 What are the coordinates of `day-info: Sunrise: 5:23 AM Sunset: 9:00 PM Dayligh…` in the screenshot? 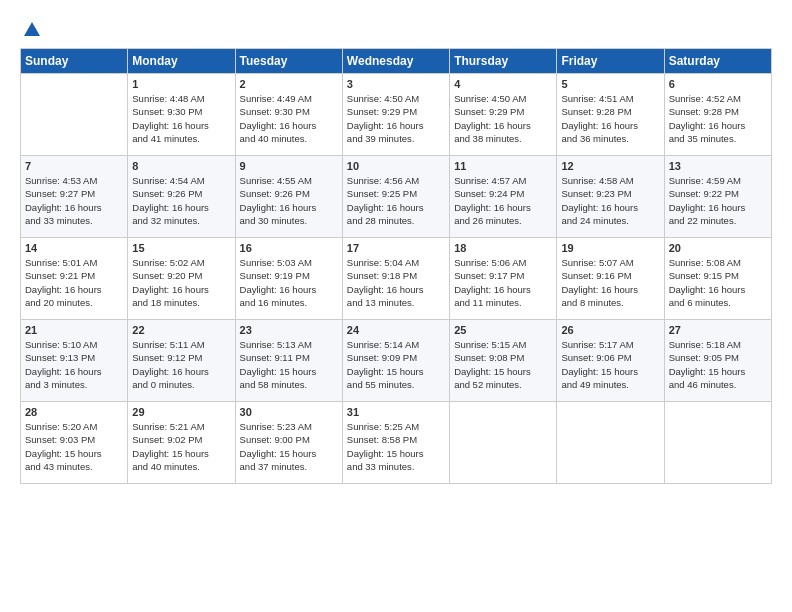 It's located at (289, 446).